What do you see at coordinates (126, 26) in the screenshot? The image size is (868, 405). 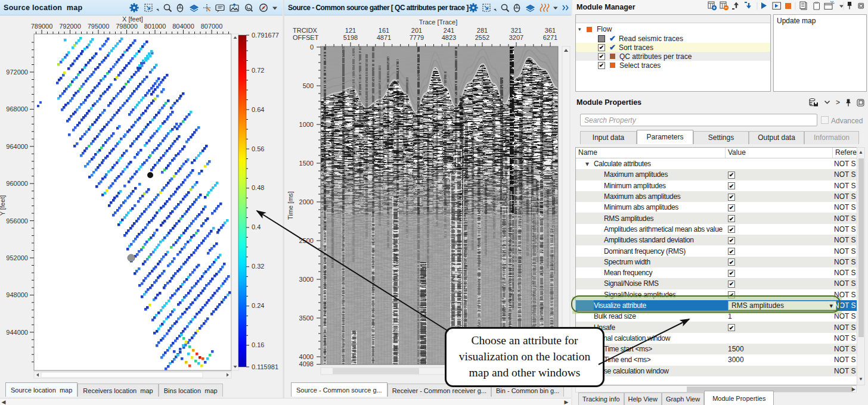 I see `svg-text: 798000` at bounding box center [126, 26].